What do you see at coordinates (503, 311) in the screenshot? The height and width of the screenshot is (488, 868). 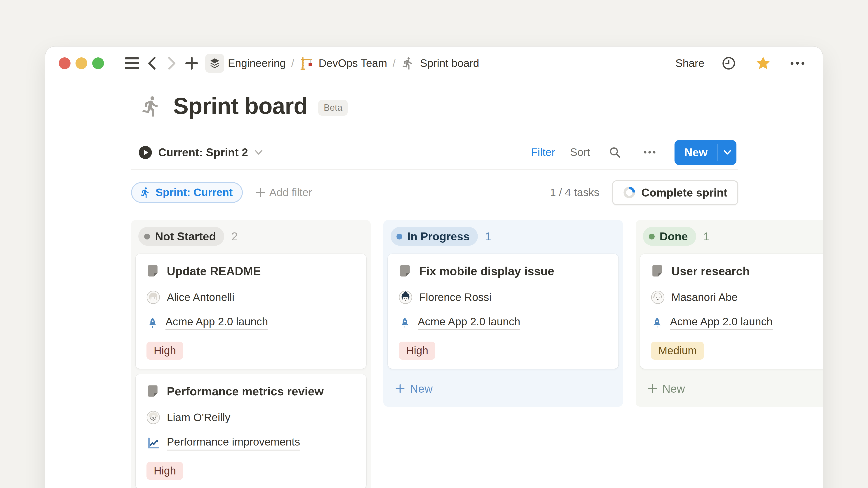 I see `task-card-fix-mobile-display-issue: Fix mobile display issue` at bounding box center [503, 311].